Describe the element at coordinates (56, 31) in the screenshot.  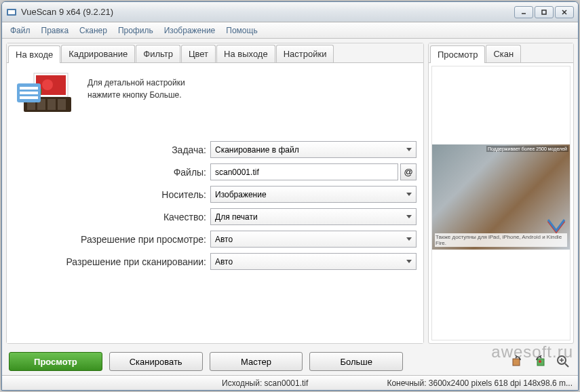
I see `menu-edit: Правка` at that location.